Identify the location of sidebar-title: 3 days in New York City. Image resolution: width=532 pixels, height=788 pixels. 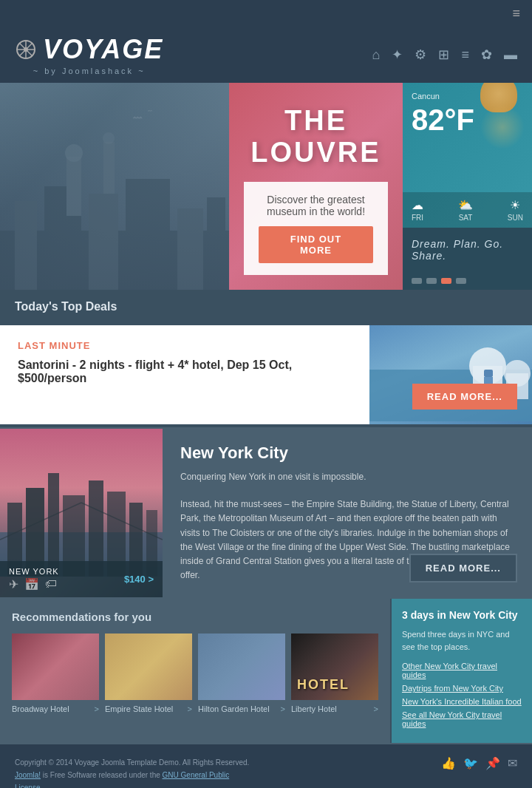
(462, 615).